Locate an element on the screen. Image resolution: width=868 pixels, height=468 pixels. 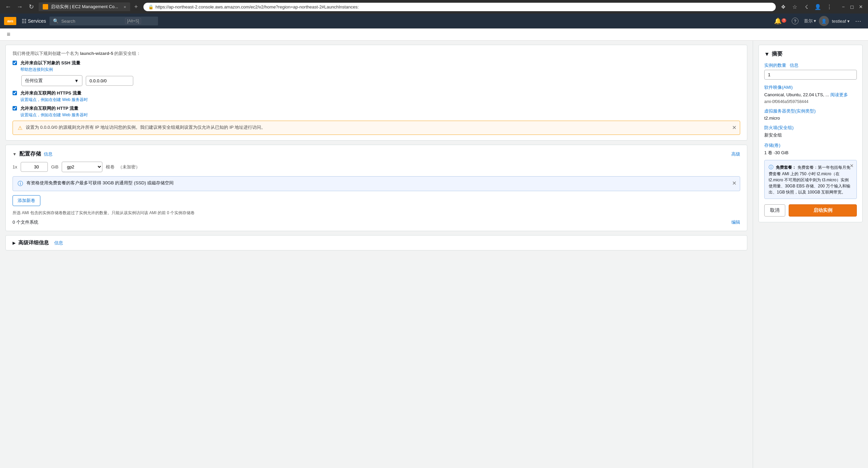
aws-logo-text: aws is located at coordinates (10, 21).